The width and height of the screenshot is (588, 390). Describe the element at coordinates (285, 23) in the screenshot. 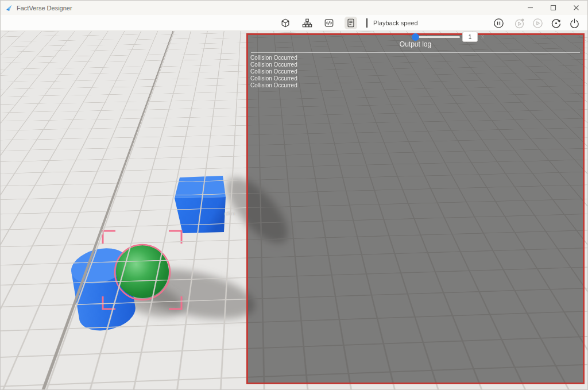

I see `cube-icon` at that location.